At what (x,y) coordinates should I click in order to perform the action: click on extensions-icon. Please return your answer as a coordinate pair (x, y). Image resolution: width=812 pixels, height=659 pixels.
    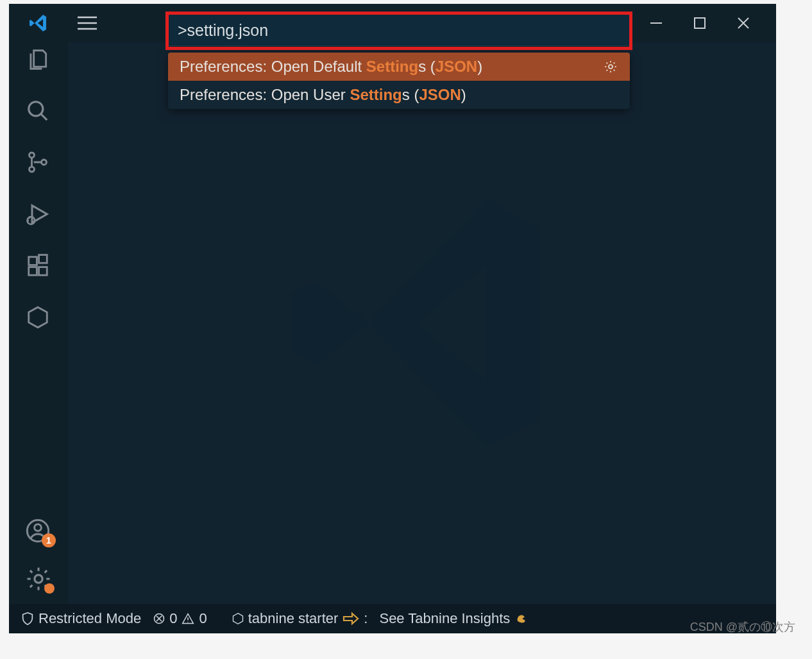
    Looking at the image, I should click on (38, 266).